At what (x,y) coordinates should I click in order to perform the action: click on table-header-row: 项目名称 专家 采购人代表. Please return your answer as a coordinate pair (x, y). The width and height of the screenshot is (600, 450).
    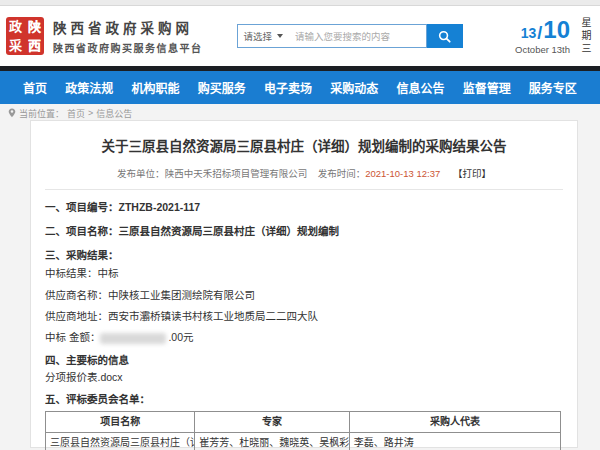
    Looking at the image, I should click on (304, 422).